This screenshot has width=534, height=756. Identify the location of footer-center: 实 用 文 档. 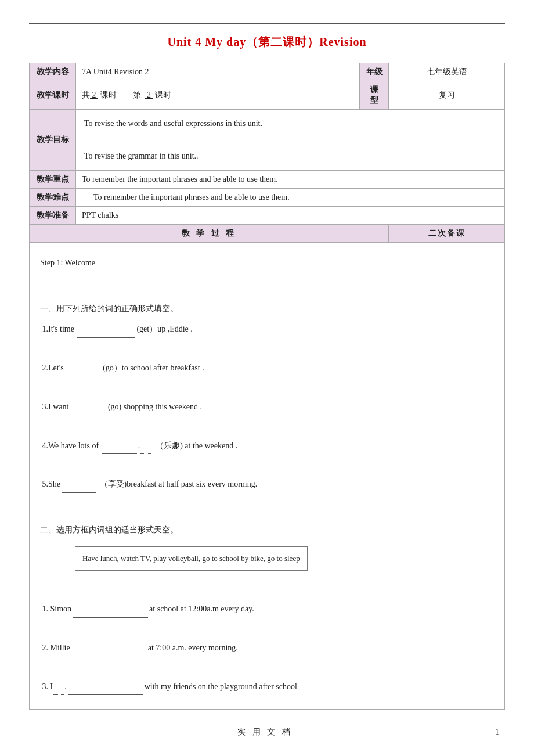
(265, 732).